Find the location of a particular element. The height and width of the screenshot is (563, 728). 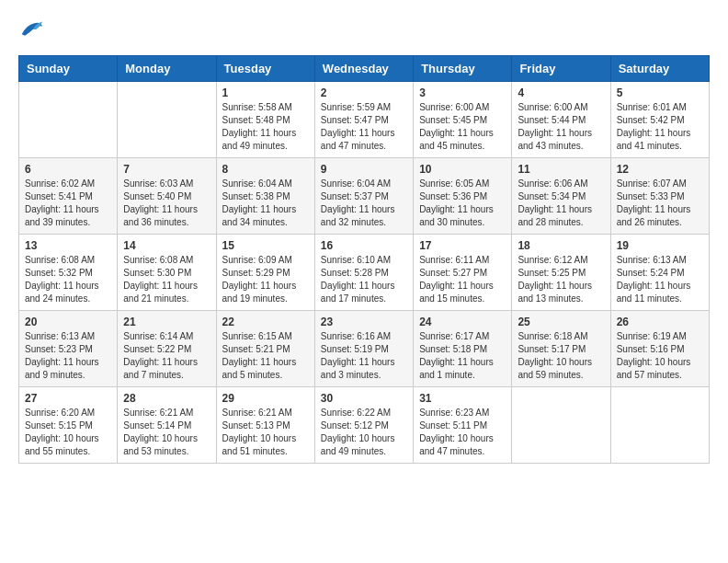

calendar-week-3: 13Sunrise: 6:08 AM Sunset: 5:32 PM Dayli… is located at coordinates (364, 272).